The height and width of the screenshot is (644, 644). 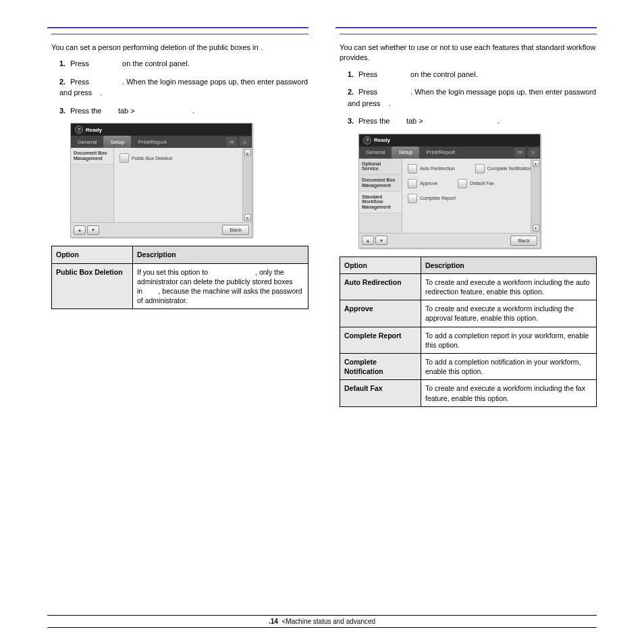 I want to click on left-intro: You can set a person performing deletion…, so click(x=180, y=47).